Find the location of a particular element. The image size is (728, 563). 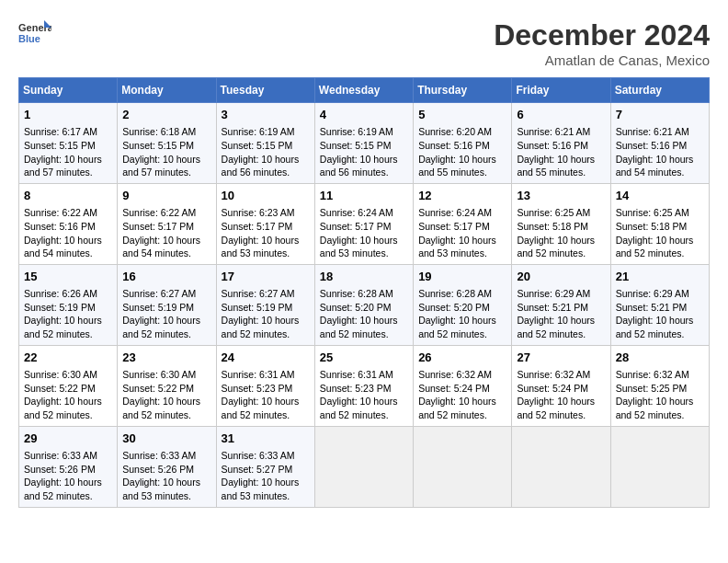

calendar-cell: 27Sunrise: 6:32 AMSunset: 5:24 PMDayligh… is located at coordinates (561, 385).